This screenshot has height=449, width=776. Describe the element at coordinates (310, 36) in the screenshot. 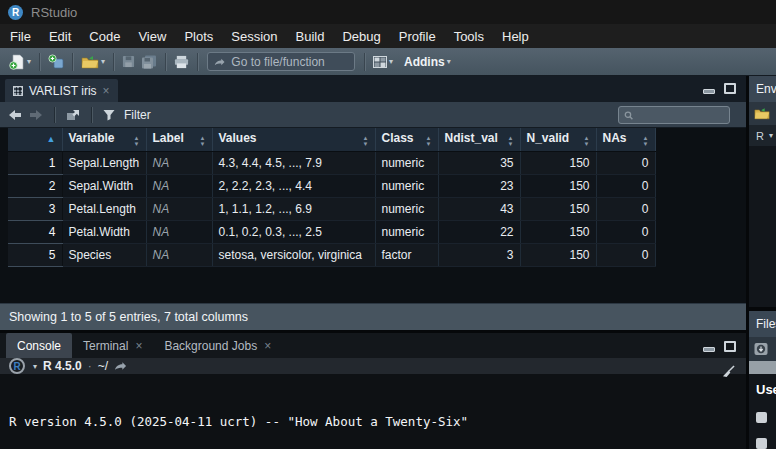

I see `menu-build: Build` at that location.